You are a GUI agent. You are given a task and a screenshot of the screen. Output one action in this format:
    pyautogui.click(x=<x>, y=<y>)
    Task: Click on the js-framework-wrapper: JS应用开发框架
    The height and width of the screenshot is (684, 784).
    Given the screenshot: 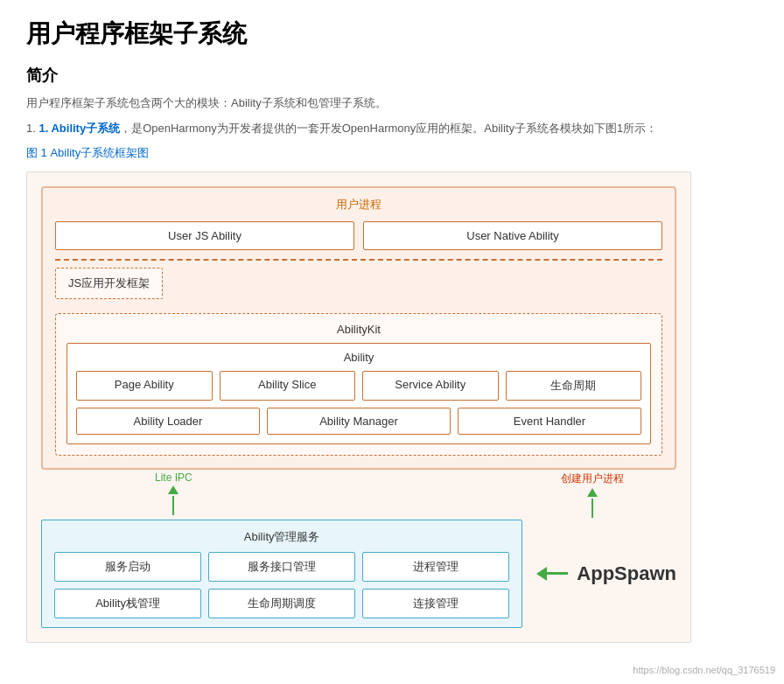 What is the action you would take?
    pyautogui.click(x=359, y=287)
    